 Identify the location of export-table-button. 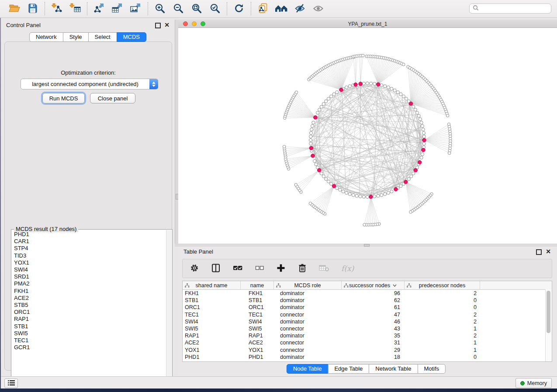
(118, 9).